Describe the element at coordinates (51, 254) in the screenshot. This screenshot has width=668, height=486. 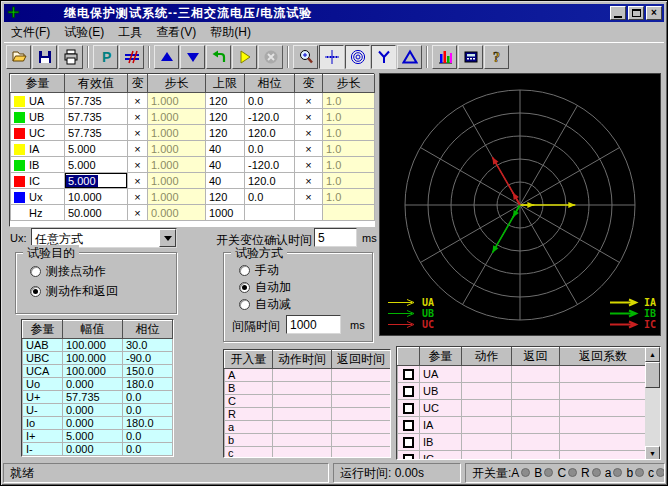
I see `test-purpose-title: 试验目的` at that location.